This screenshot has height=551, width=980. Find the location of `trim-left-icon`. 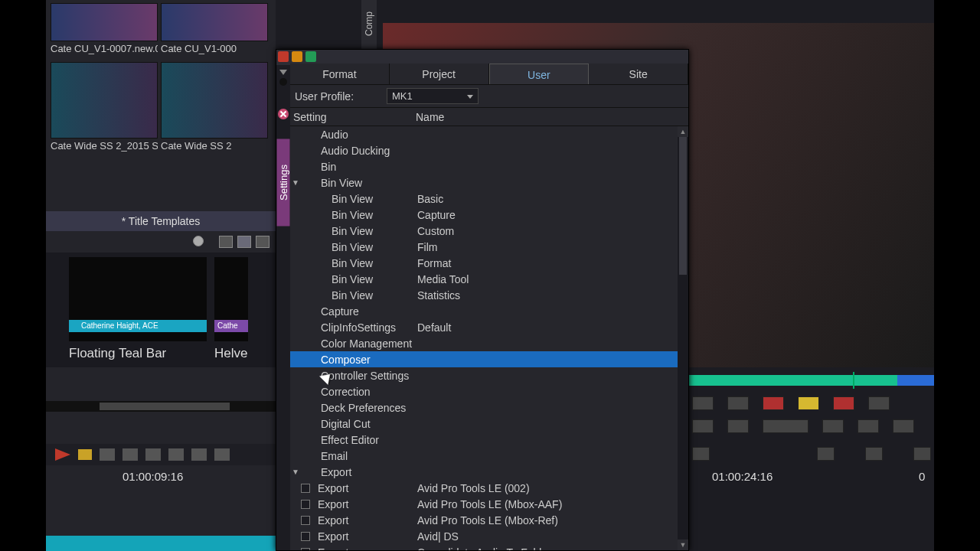

trim-left-icon is located at coordinates (825, 454).